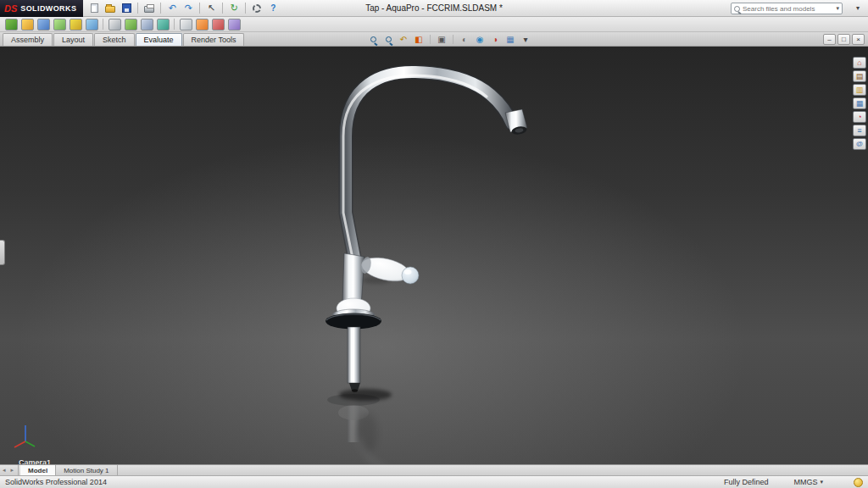  I want to click on assembly-features-button, so click(131, 24).